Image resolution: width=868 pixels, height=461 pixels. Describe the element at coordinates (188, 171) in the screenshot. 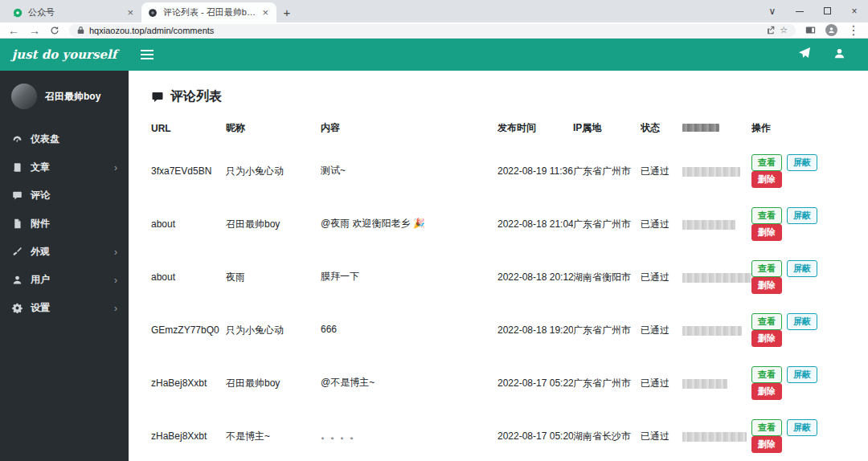

I see `cell-url: 3fxa7EVd5BN` at that location.